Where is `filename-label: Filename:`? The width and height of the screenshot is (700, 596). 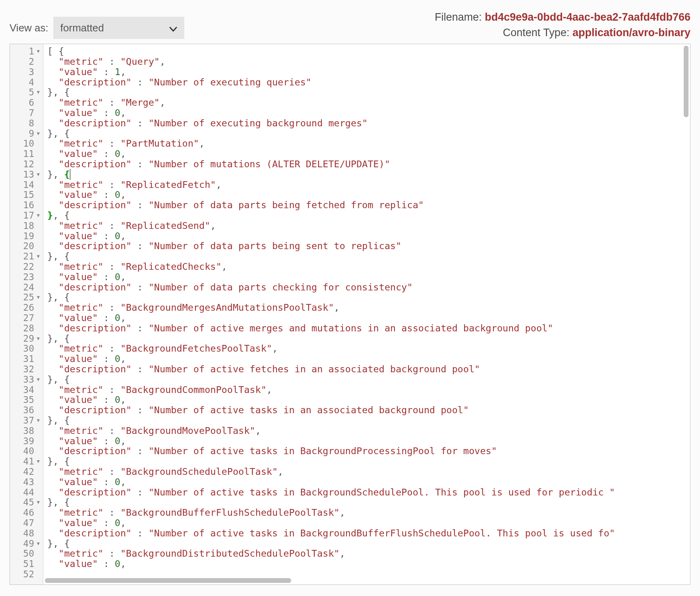 filename-label: Filename: is located at coordinates (458, 17).